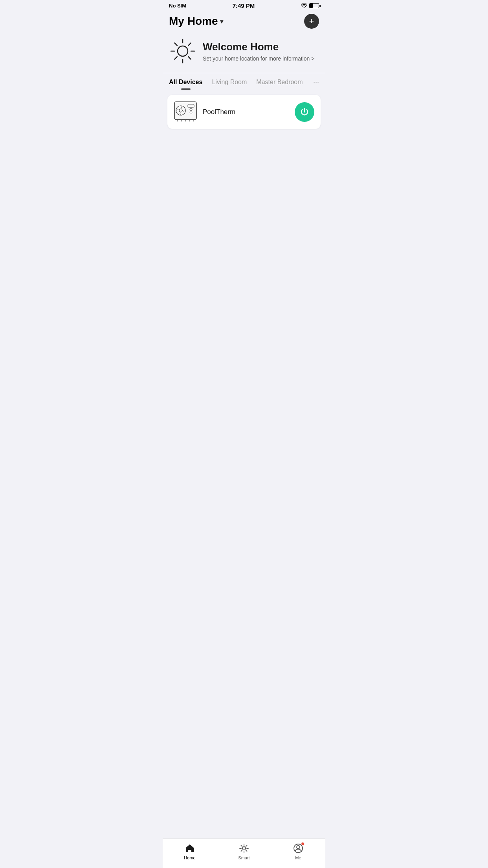 The image size is (488, 868). Describe the element at coordinates (312, 21) in the screenshot. I see `add-button: +` at that location.